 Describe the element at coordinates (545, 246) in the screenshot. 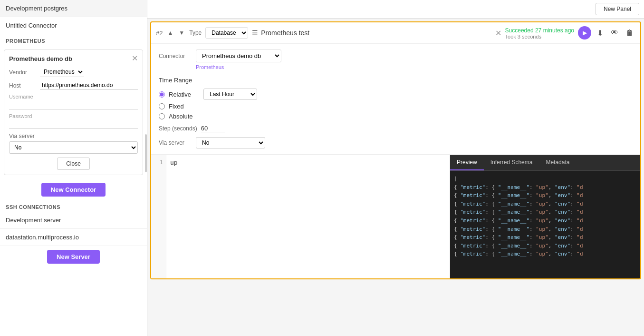

I see `json-line-7: { "metric": { "__name__": "up", "env": "…` at that location.